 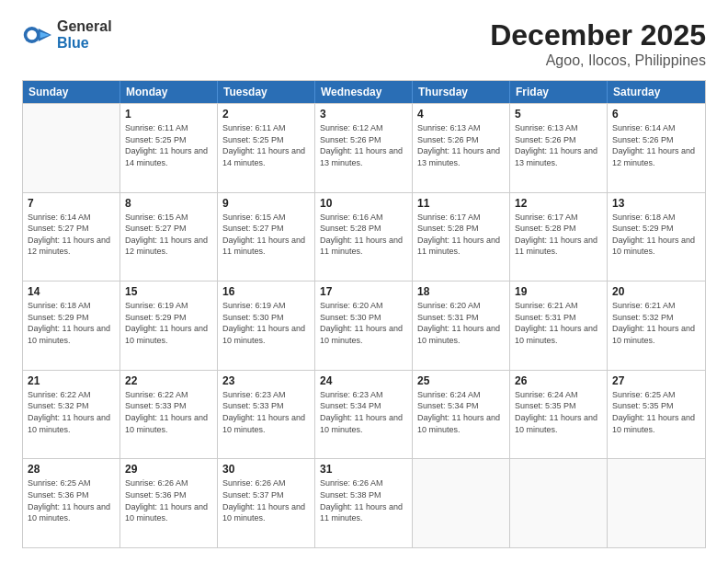 I want to click on day-info: Sunrise: 6:26 AMSunset: 5:37 PMDaylight:…, so click(x=267, y=500).